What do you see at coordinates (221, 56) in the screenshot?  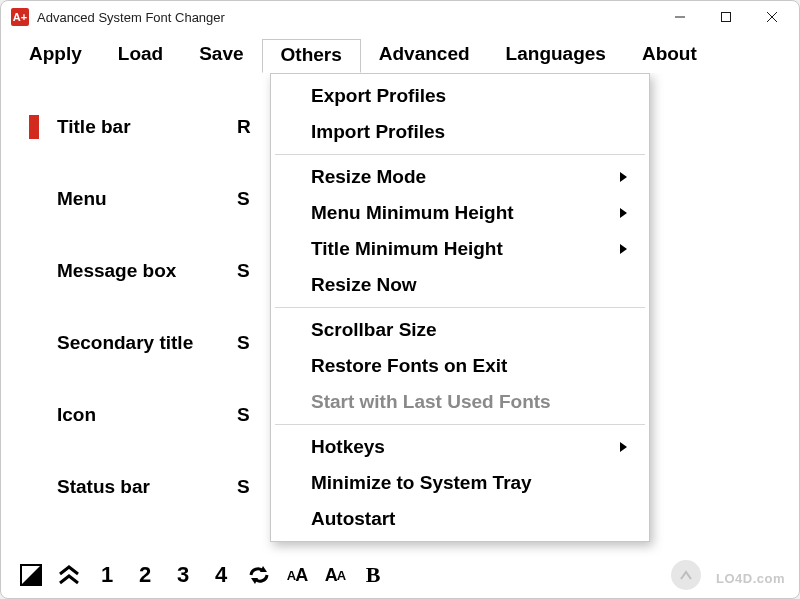 I see `menu-save: Save` at bounding box center [221, 56].